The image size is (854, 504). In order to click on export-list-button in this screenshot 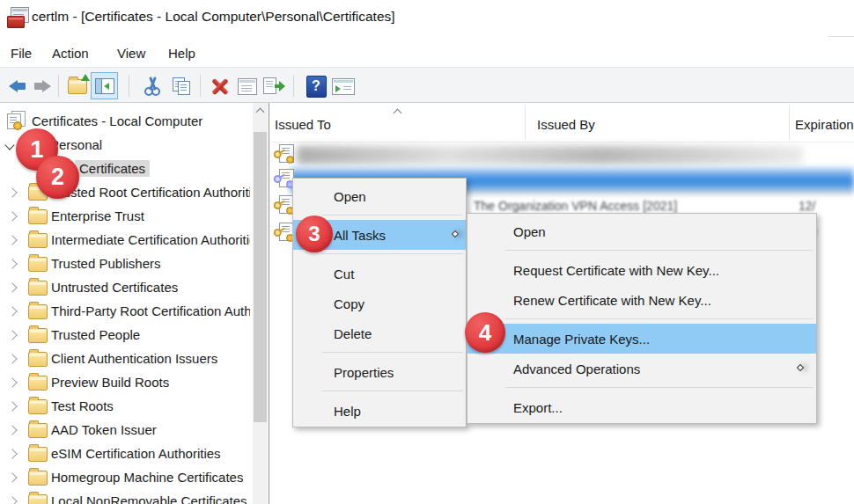, I will do `click(274, 86)`.